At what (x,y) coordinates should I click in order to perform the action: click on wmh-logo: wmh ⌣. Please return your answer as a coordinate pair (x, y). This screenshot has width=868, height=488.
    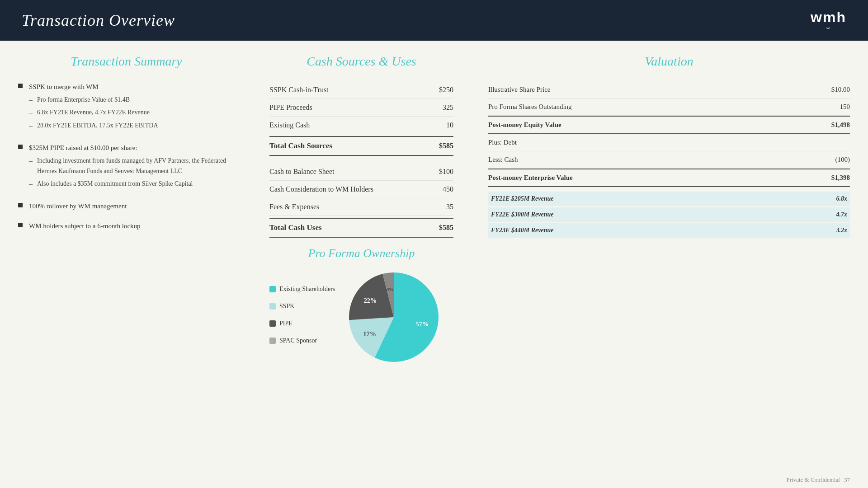
    Looking at the image, I should click on (828, 20).